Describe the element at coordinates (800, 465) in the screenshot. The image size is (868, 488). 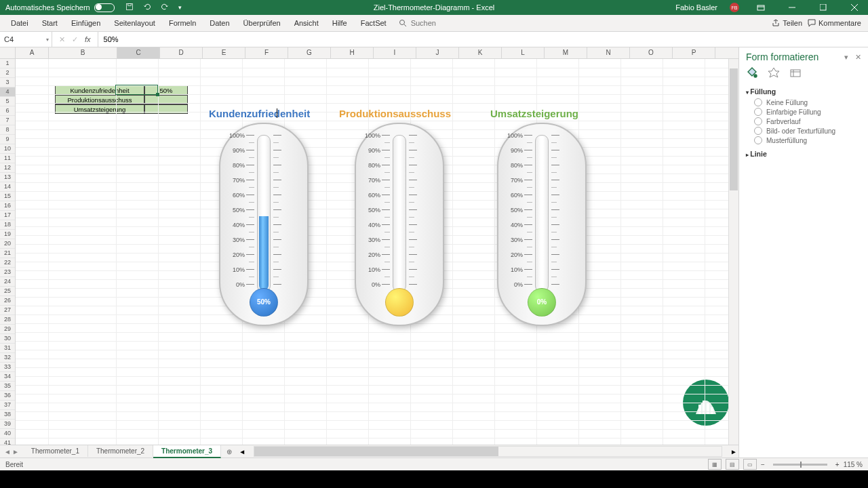
I see `zoom-slider` at that location.